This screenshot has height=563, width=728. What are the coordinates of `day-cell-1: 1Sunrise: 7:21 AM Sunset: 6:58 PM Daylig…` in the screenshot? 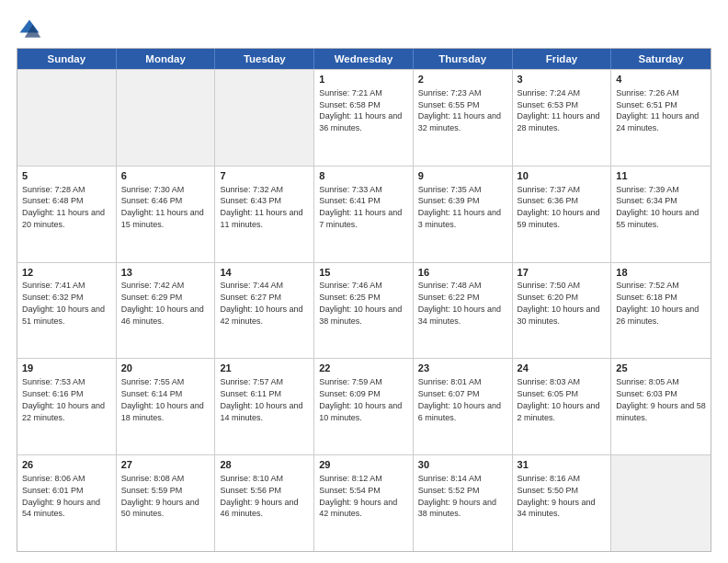 It's located at (364, 118).